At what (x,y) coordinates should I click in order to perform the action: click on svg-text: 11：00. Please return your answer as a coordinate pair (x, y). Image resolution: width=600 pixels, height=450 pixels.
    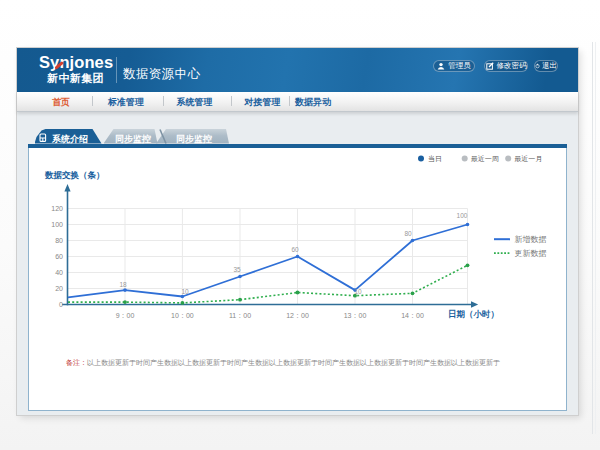
    Looking at the image, I should click on (240, 316).